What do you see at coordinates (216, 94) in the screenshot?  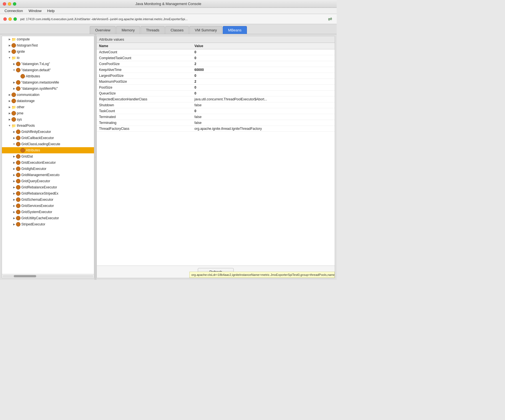 I see `table-row: QueueSize0` at bounding box center [216, 94].